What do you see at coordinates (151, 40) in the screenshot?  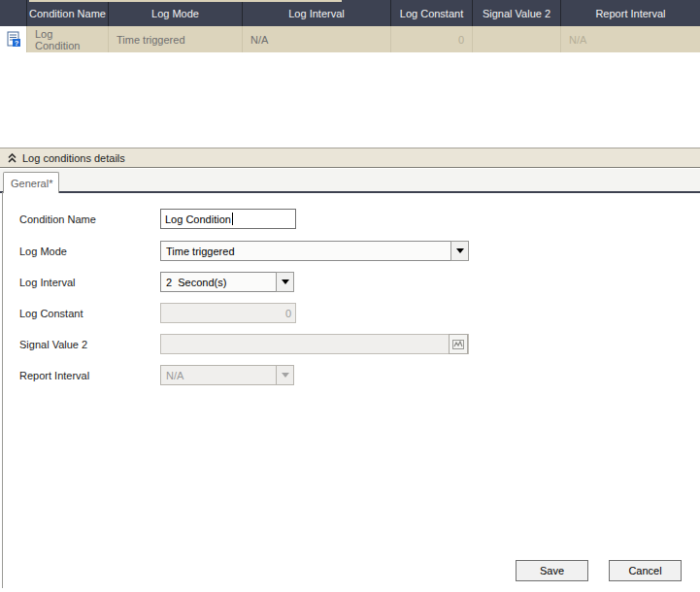 I see `cell-value: Time triggered` at bounding box center [151, 40].